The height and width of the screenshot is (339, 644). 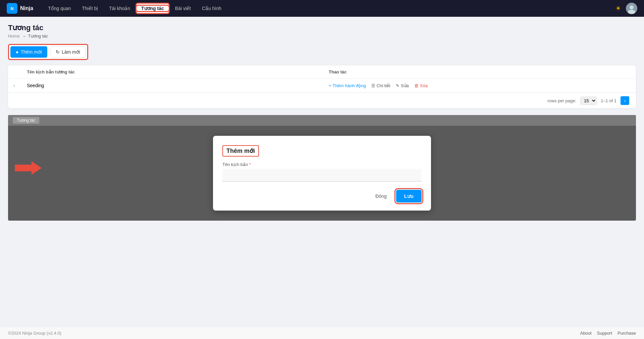 I want to click on page-range: 1–1 of 1, so click(x=608, y=101).